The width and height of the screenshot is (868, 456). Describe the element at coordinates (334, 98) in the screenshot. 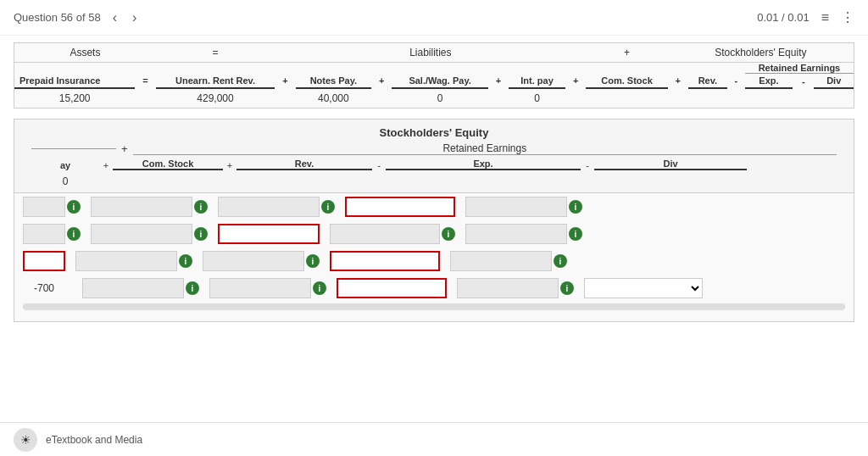

I see `val-notes: 40,000` at that location.